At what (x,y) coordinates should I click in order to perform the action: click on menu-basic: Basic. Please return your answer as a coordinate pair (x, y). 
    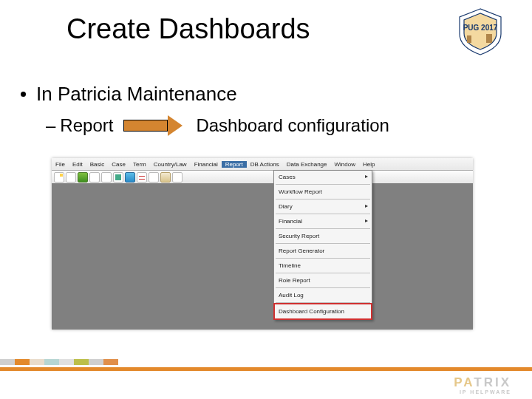
    Looking at the image, I should click on (98, 164).